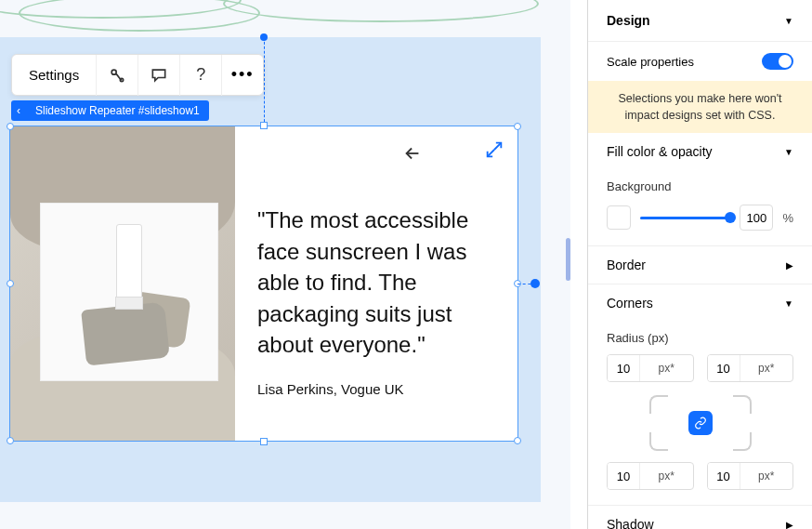 The height and width of the screenshot is (529, 812). What do you see at coordinates (264, 126) in the screenshot?
I see `resize-handle-mt` at bounding box center [264, 126].